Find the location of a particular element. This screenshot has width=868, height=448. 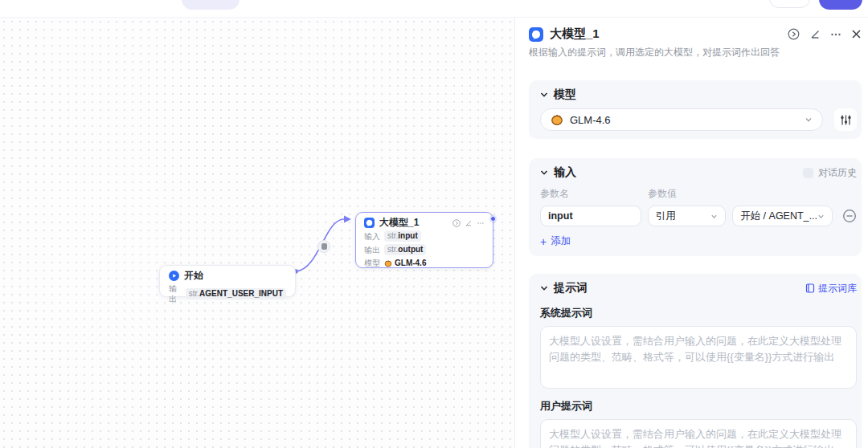

node-run-icon is located at coordinates (457, 223).